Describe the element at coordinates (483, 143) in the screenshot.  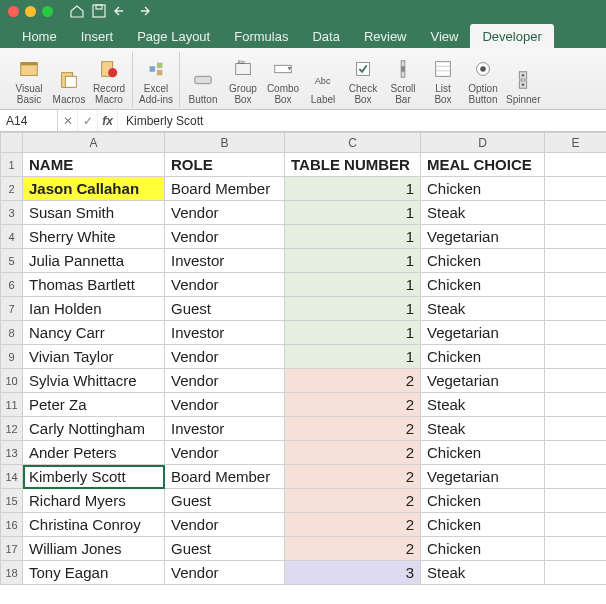
I see `column-header-D: D` at that location.